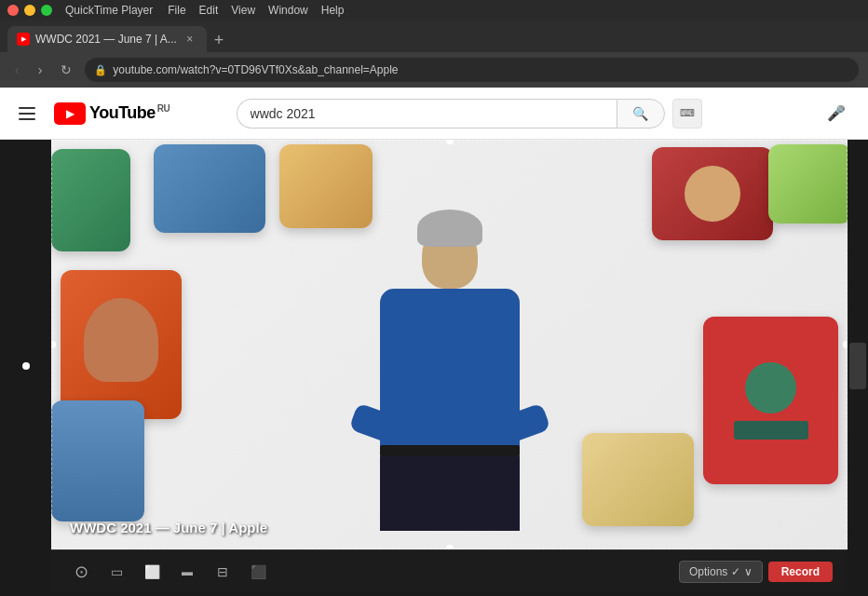 This screenshot has width=868, height=596. Describe the element at coordinates (177, 10) in the screenshot. I see `menu-file: File` at that location.